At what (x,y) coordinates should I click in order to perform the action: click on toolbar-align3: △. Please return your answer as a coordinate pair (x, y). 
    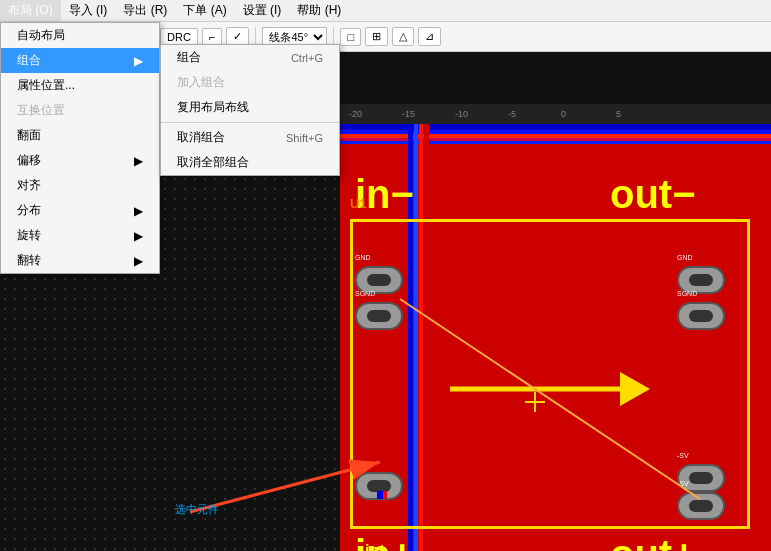
    Looking at the image, I should click on (403, 36).